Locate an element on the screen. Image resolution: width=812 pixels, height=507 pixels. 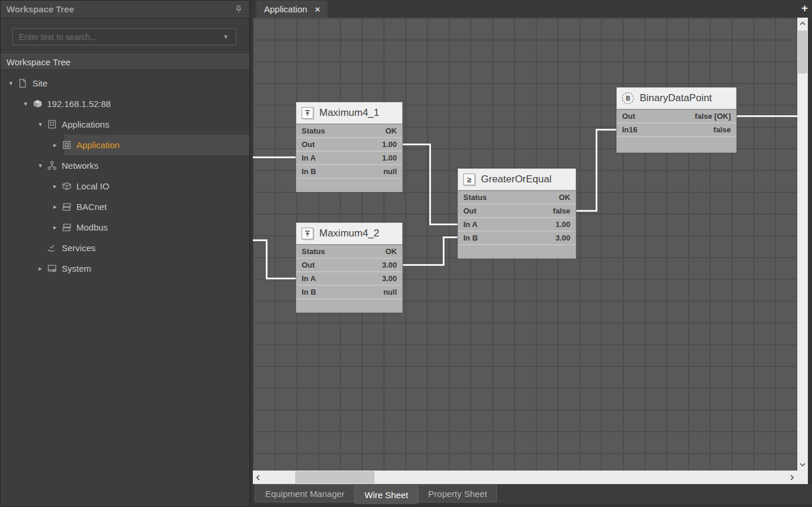
block-row-out: Out false [OK] is located at coordinates (676, 116).